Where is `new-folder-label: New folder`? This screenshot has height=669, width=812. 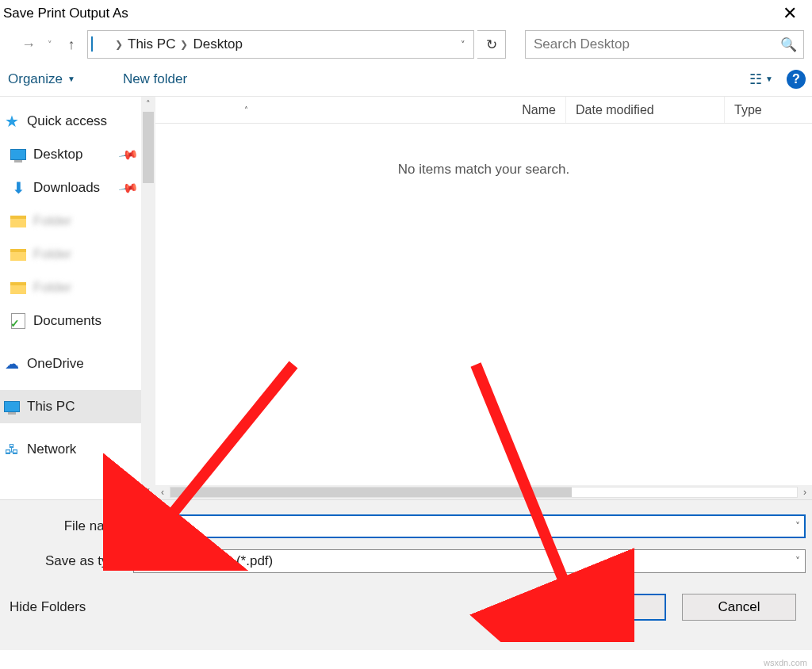 new-folder-label: New folder is located at coordinates (155, 79).